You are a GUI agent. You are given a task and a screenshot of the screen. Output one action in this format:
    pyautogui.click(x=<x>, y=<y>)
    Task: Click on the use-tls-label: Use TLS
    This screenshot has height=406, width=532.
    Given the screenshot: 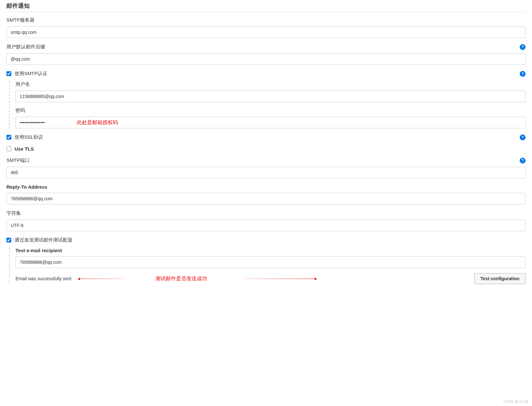 What is the action you would take?
    pyautogui.click(x=24, y=149)
    